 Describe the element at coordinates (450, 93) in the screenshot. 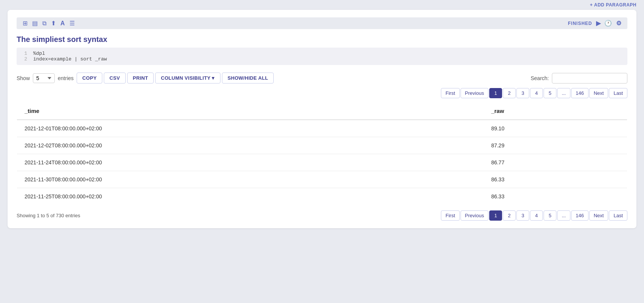

I see `first-page-top: First` at that location.